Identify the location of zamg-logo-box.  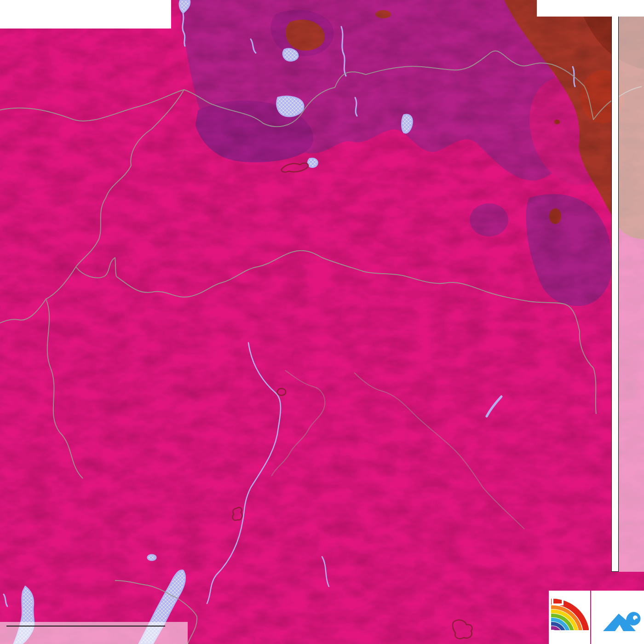
(569, 617).